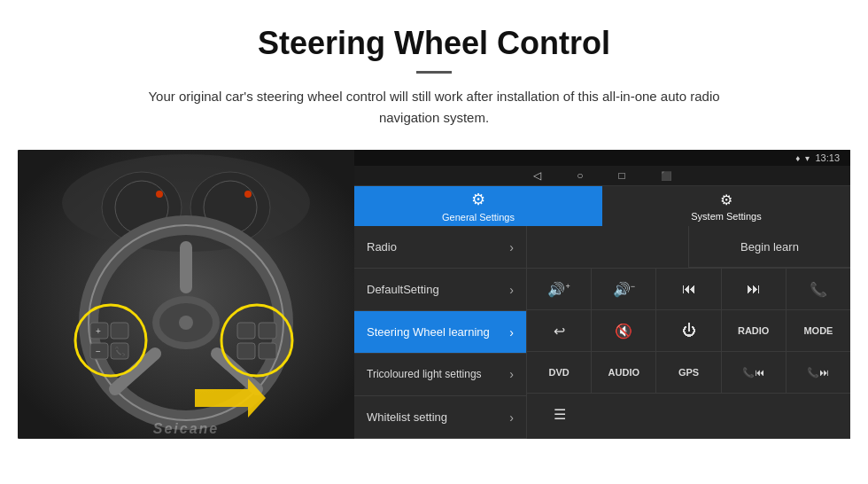 This screenshot has width=868, height=484. What do you see at coordinates (770, 246) in the screenshot?
I see `begin-learn-button: Begin learn` at bounding box center [770, 246].